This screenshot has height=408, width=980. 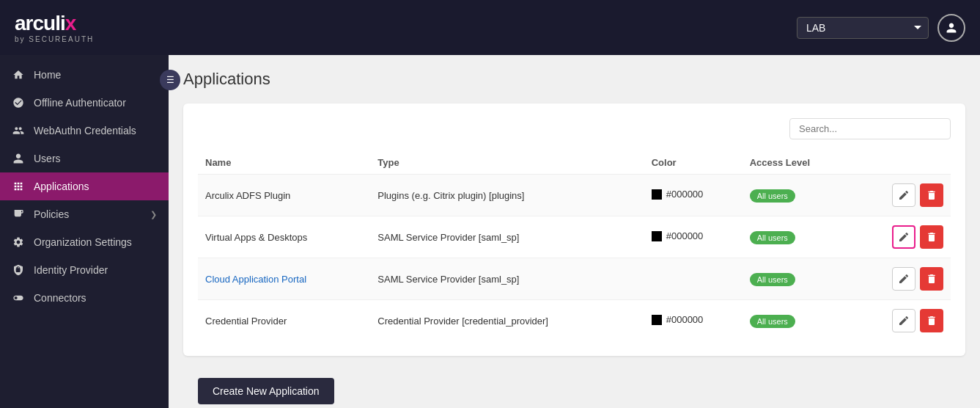 What do you see at coordinates (84, 75) in the screenshot?
I see `sidebar-item-home: Home` at bounding box center [84, 75].